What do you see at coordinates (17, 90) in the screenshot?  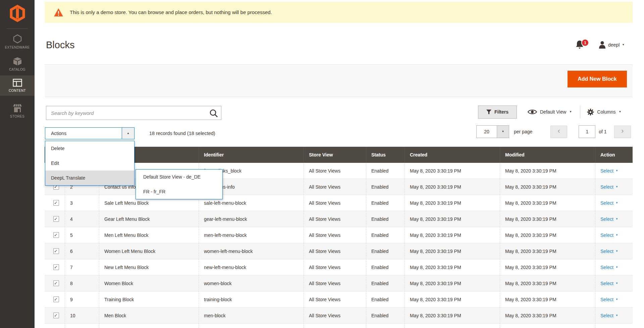 I see `sidebar-item-label: CONTENT` at bounding box center [17, 90].